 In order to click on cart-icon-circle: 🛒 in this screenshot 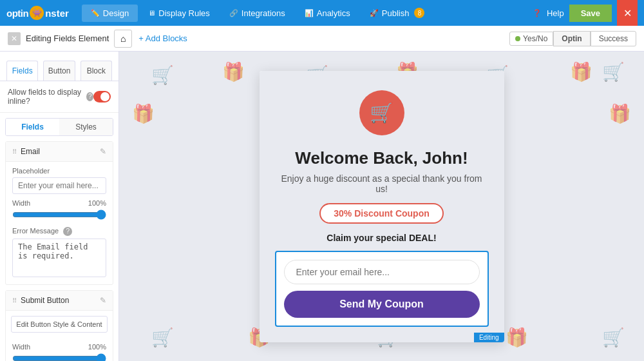, I will do `click(382, 113)`.